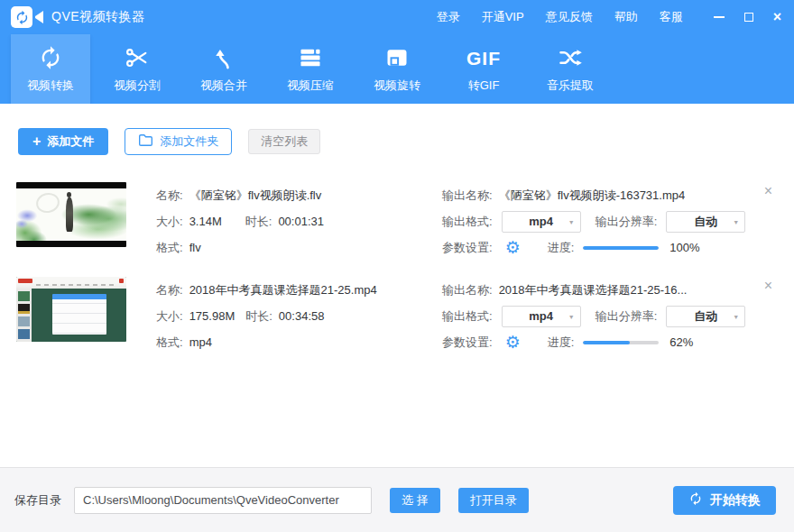 This screenshot has height=532, width=794. I want to click on rotate-icon, so click(397, 58).